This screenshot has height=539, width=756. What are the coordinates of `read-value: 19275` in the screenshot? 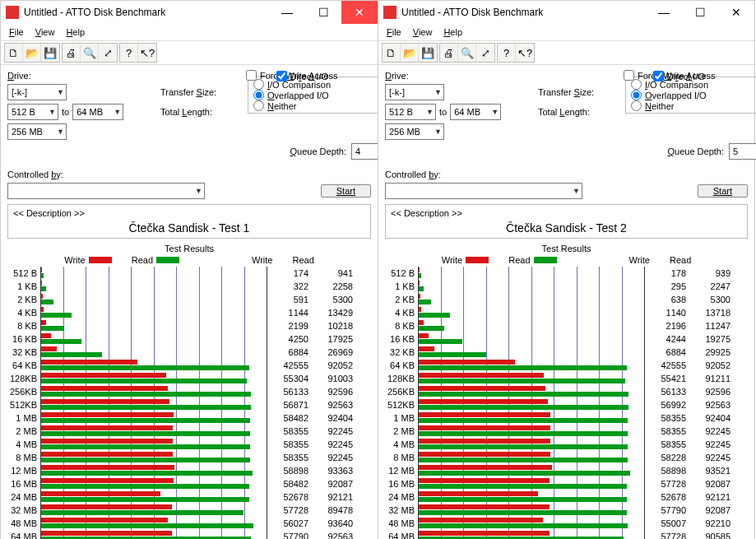 It's located at (712, 339).